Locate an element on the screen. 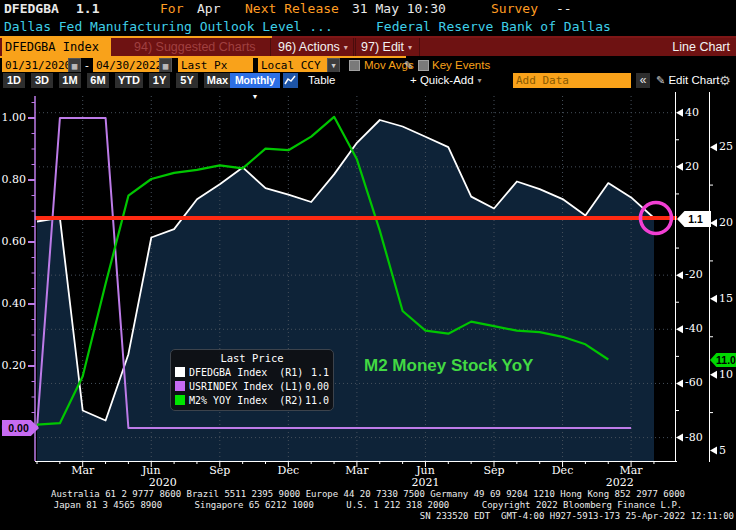  footer-terminal-info-line: SN 233520 EDT GMT-4:00 H927-5913-173 25-… is located at coordinates (368, 516).